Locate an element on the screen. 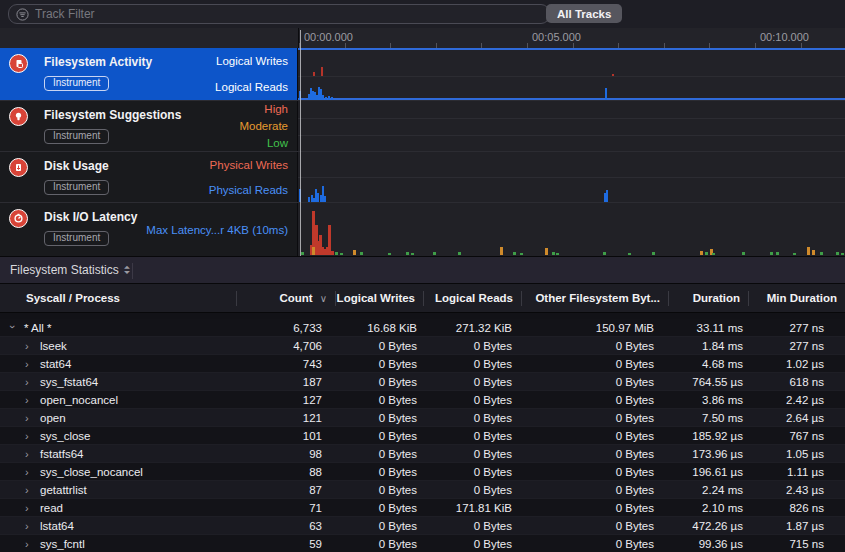 This screenshot has width=845, height=552. table-row: ›sys_fstat641870 Bytes0 Bytes0 Bytes764.… is located at coordinates (422, 382).